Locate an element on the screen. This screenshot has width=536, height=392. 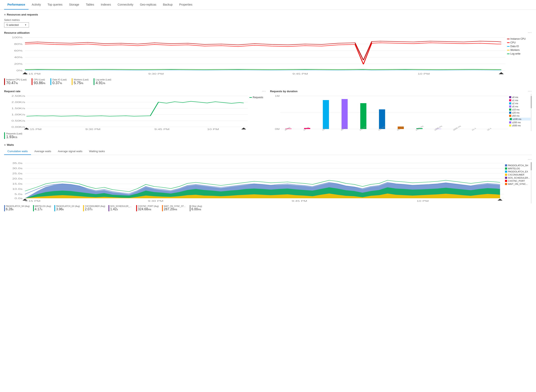
waits-tab-waiting-tasks: Waiting tasks is located at coordinates (97, 151).